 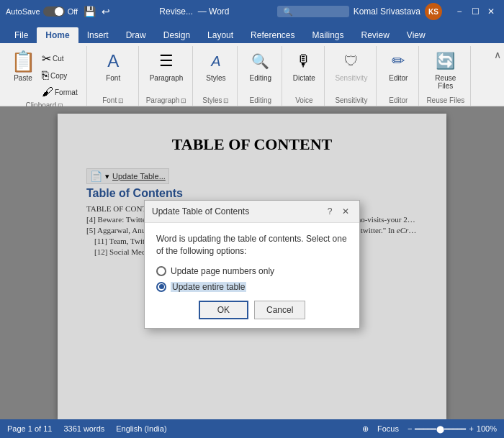 What do you see at coordinates (272, 35) in the screenshot?
I see `tab-references: References` at bounding box center [272, 35].